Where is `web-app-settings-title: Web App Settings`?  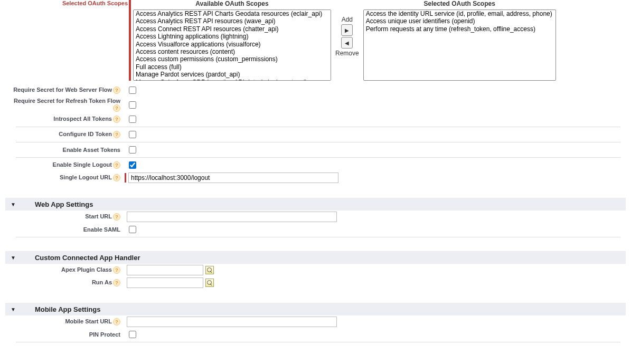 web-app-settings-title: Web App Settings is located at coordinates (64, 205).